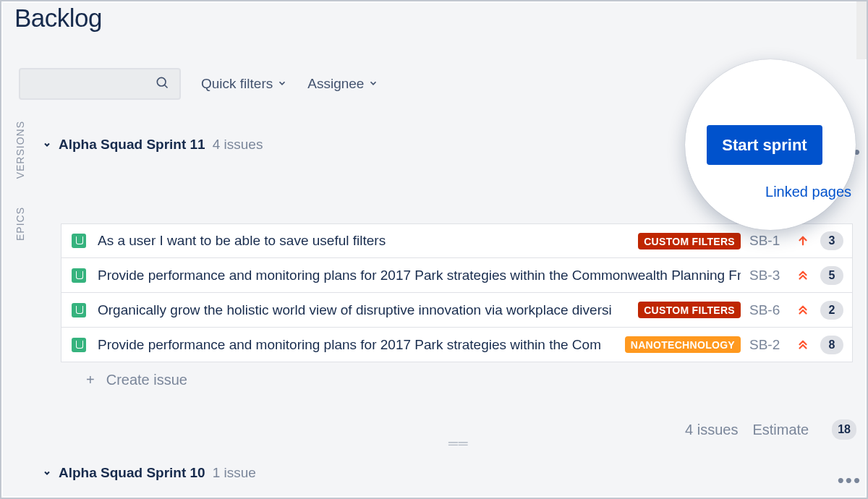  What do you see at coordinates (457, 241) in the screenshot?
I see `issue-row: As a user I want to be able to save usef…` at bounding box center [457, 241].